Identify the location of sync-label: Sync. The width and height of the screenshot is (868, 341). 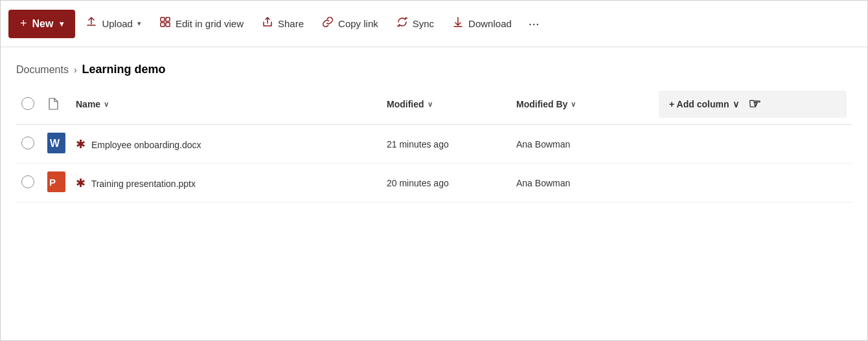
(424, 23).